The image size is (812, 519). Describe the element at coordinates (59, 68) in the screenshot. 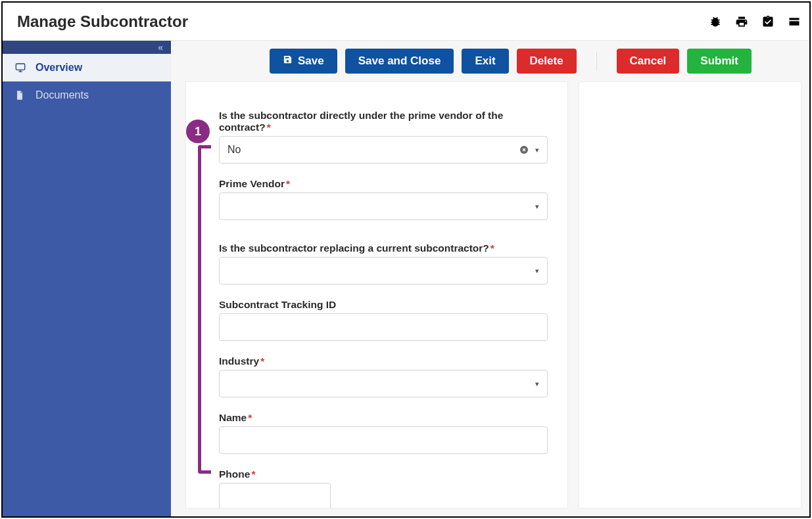

I see `sidebar-item-label: Overview` at that location.